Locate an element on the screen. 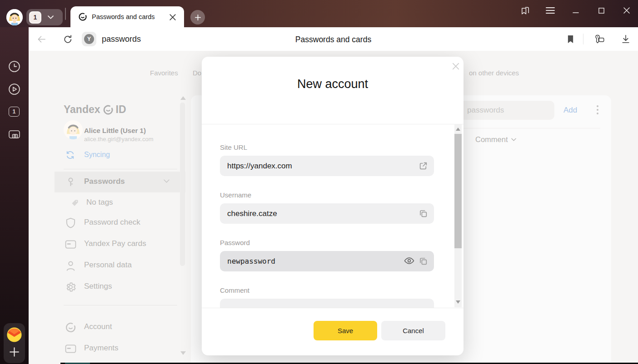 The height and width of the screenshot is (364, 638). downloads-button is located at coordinates (626, 39).